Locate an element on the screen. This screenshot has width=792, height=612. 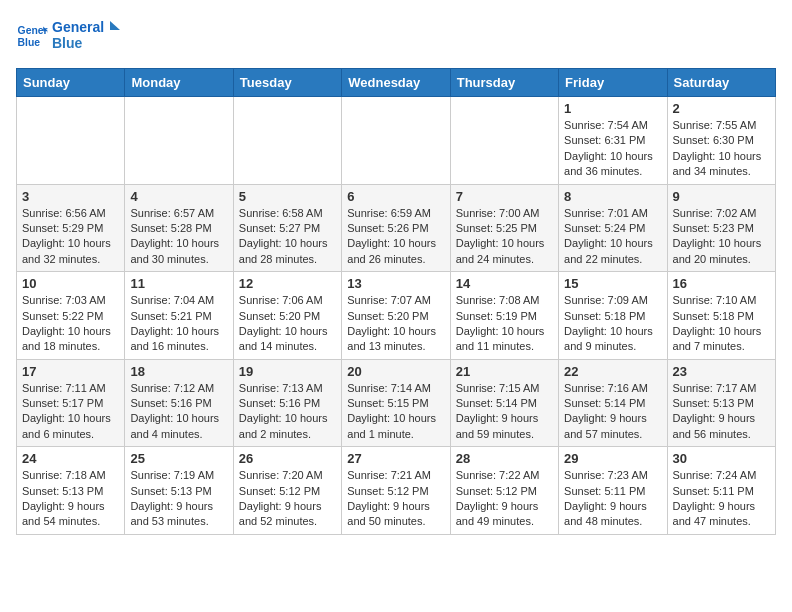
day-info: Daylight: 10 hours and 36 minutes. is located at coordinates (612, 164).